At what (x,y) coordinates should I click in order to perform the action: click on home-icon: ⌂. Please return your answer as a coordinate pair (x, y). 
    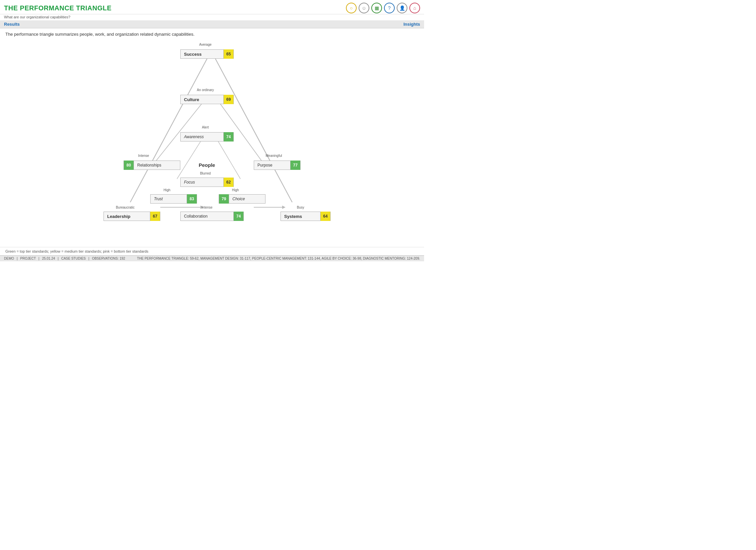
    Looking at the image, I should click on (415, 8).